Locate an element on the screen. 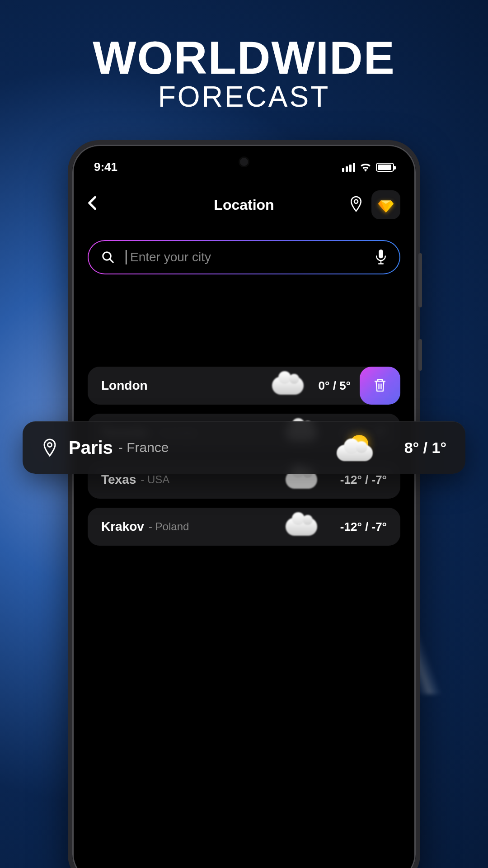 Image resolution: width=488 pixels, height=868 pixels. status-time: 9:41 is located at coordinates (106, 167).